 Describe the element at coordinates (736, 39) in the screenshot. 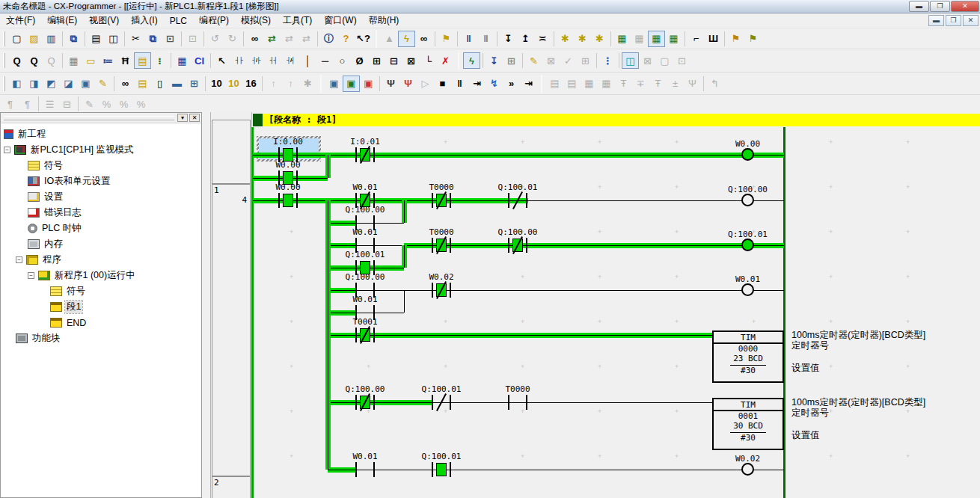

I see `protect-set-icon: ⚑` at that location.